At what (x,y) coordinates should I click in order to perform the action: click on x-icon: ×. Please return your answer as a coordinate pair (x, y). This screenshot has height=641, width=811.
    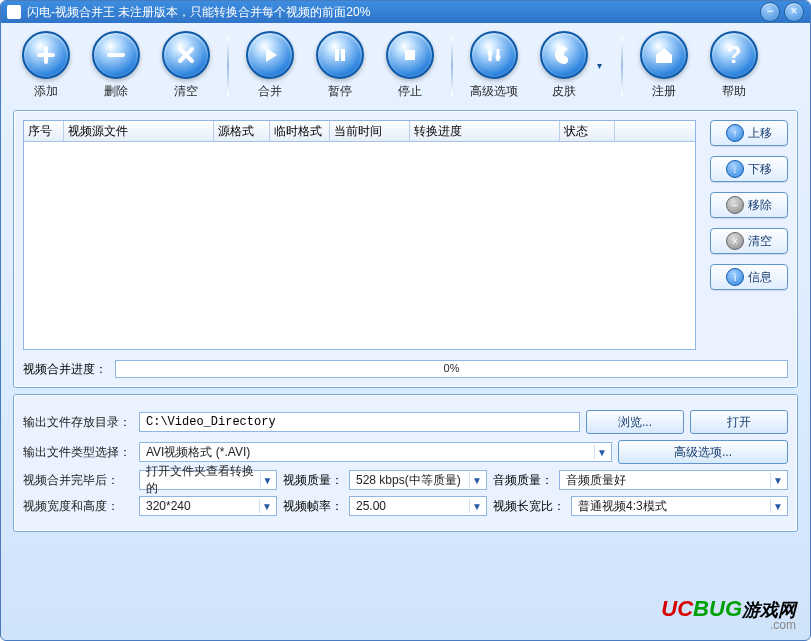
    Looking at the image, I should click on (735, 241).